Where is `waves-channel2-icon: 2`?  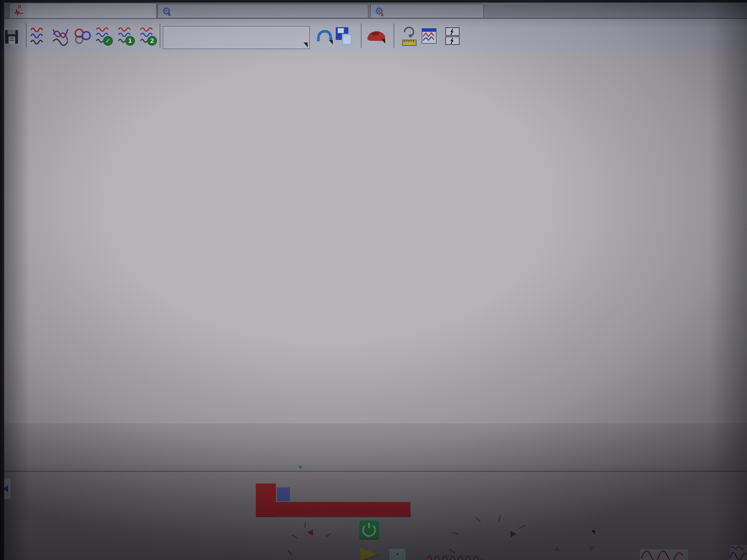 waves-channel2-icon: 2 is located at coordinates (149, 36).